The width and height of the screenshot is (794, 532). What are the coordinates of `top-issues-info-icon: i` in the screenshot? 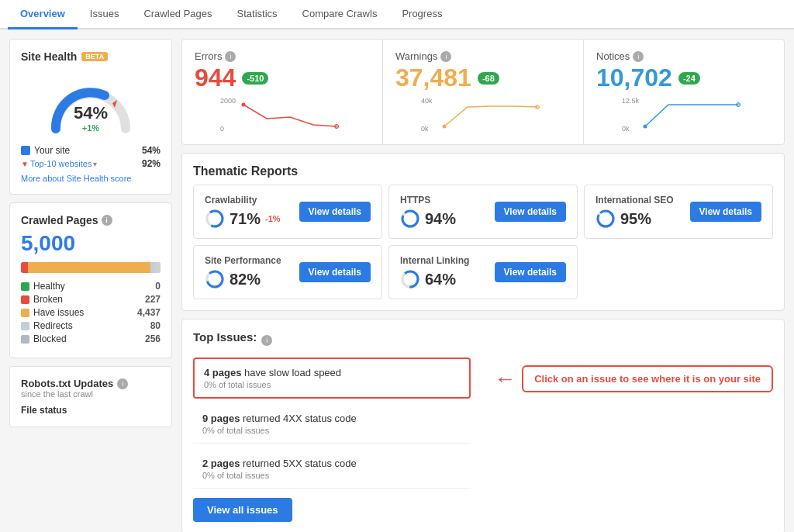 It's located at (267, 340).